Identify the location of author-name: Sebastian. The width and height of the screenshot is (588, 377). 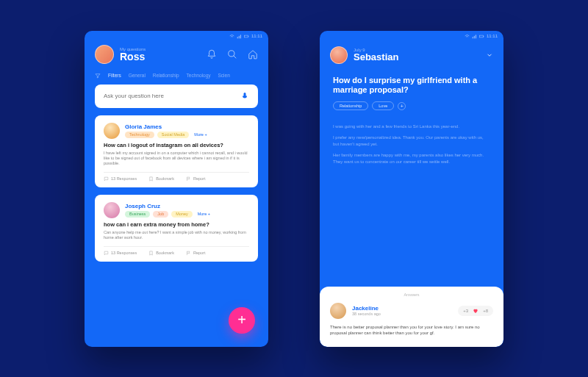
(376, 57).